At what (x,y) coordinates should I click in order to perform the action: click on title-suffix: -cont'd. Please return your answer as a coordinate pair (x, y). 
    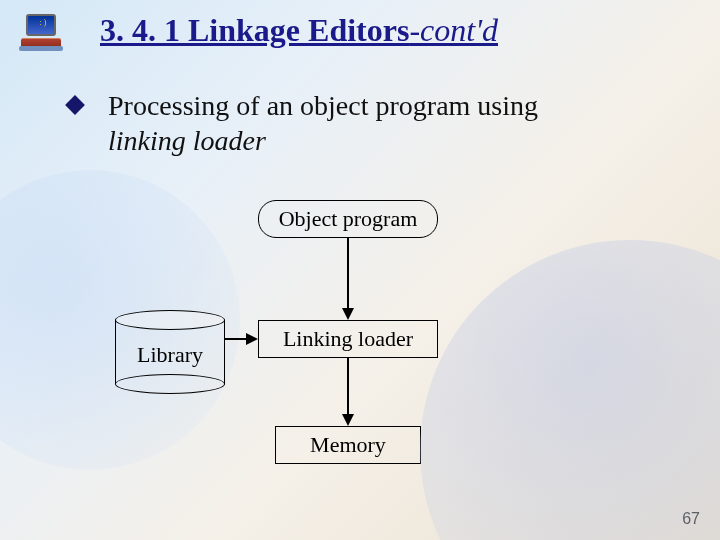
    Looking at the image, I should click on (454, 30).